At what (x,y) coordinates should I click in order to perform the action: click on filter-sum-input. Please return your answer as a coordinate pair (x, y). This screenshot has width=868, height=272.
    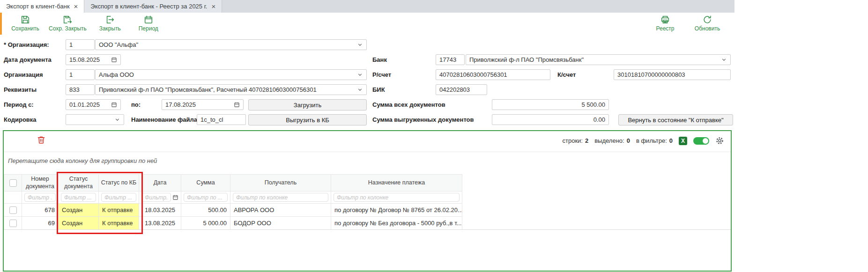
    Looking at the image, I should click on (206, 198).